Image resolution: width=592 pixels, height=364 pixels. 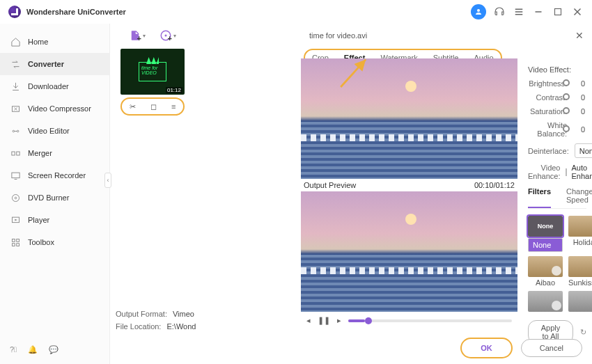 I want to click on filter-sunkissed, so click(x=580, y=267).